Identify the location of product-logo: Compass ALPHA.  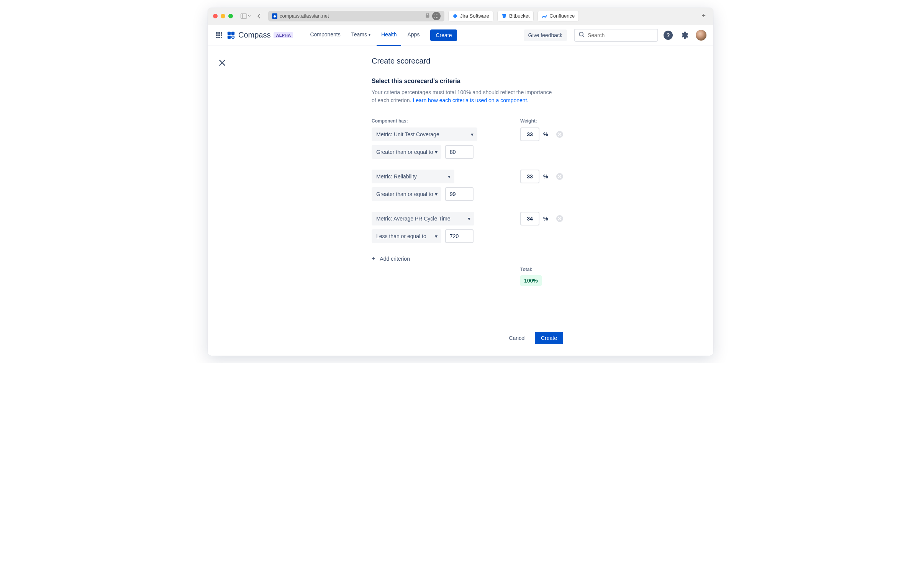
(260, 35).